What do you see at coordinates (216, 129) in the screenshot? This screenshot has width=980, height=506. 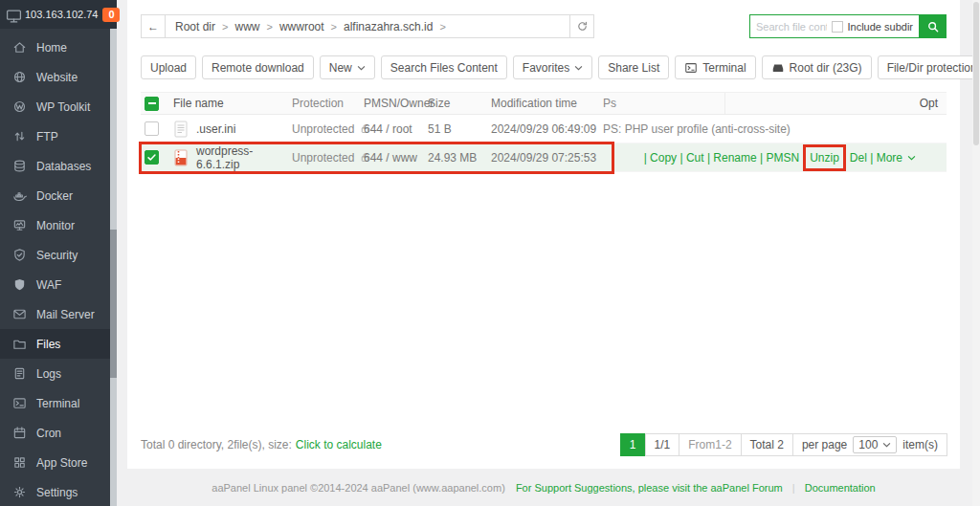 I see `file-name: .user.ini` at bounding box center [216, 129].